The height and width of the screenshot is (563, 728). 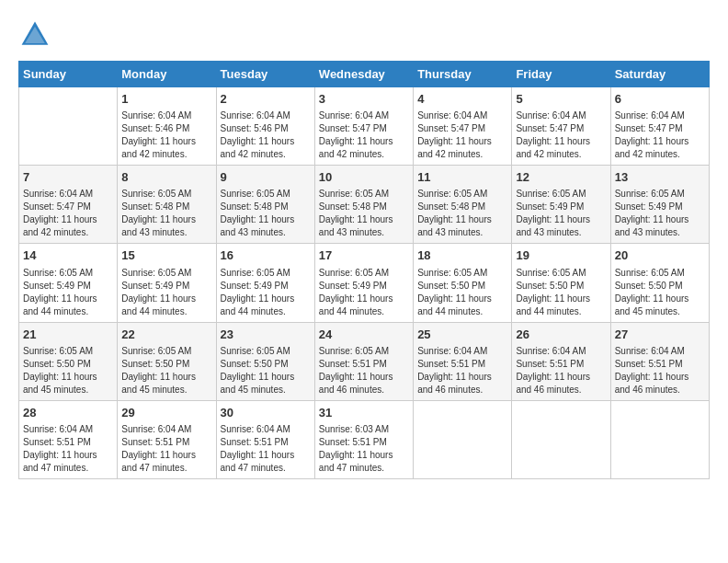 What do you see at coordinates (364, 204) in the screenshot?
I see `day-cell: 10Sunrise: 6:05 AM Sunset: 5:48 PM Dayli…` at bounding box center [364, 204].